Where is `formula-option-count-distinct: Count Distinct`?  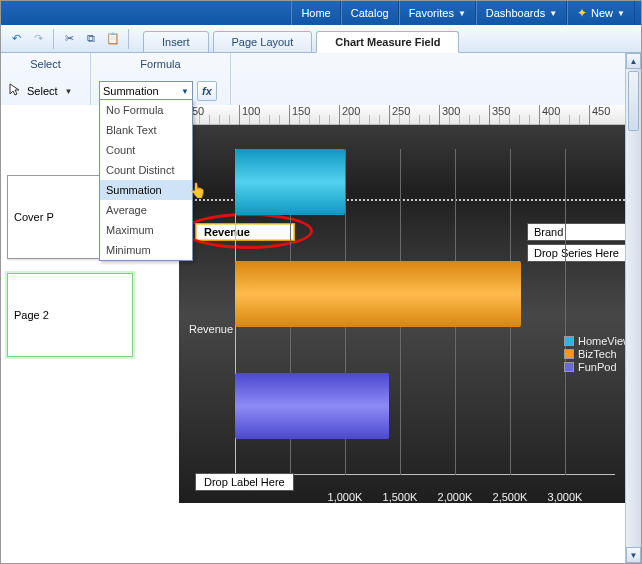
formula-option-count-distinct: Count Distinct is located at coordinates (146, 170).